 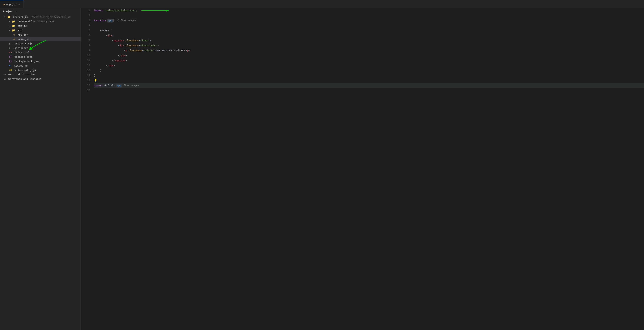 What do you see at coordinates (5, 79) in the screenshot?
I see `scratches-icon: ≡` at bounding box center [5, 79].